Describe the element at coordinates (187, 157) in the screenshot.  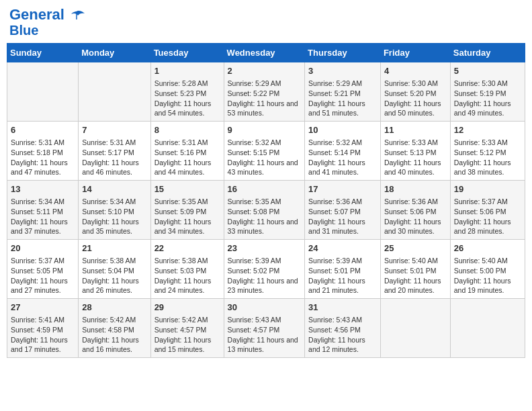
I see `day-content: Sunrise: 5:31 AMSunset: 5:16 PMDaylight:…` at that location.